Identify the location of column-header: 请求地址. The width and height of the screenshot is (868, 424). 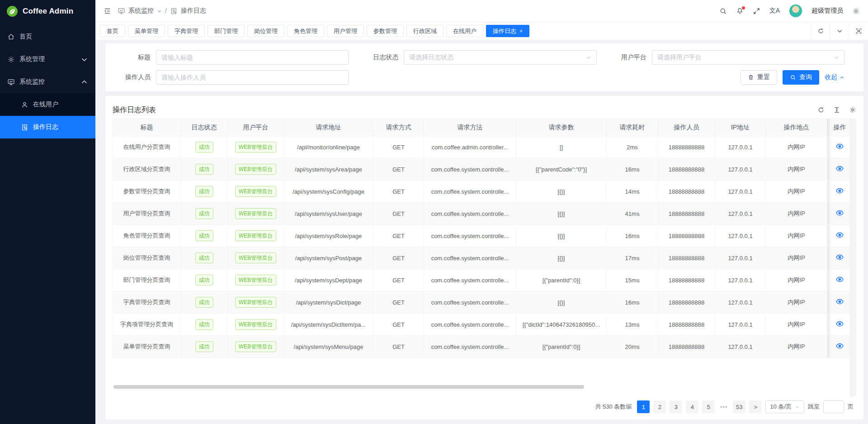
(329, 128).